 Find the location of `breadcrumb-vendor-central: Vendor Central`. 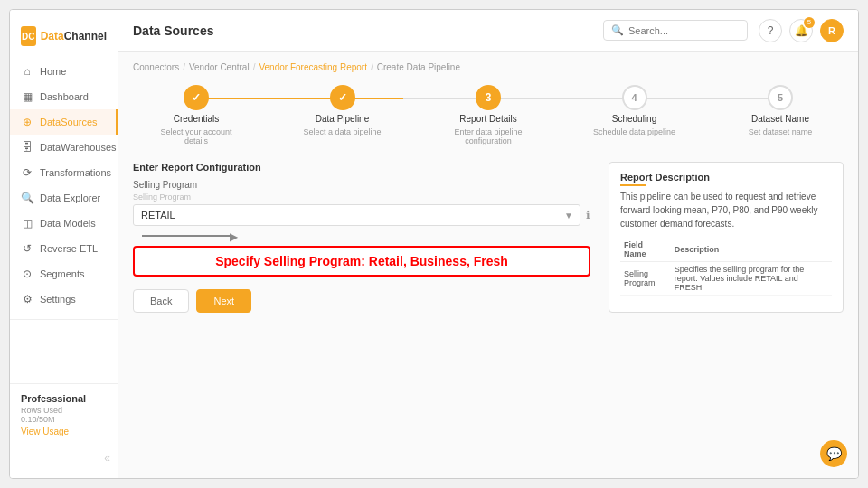

breadcrumb-vendor-central: Vendor Central is located at coordinates (219, 67).